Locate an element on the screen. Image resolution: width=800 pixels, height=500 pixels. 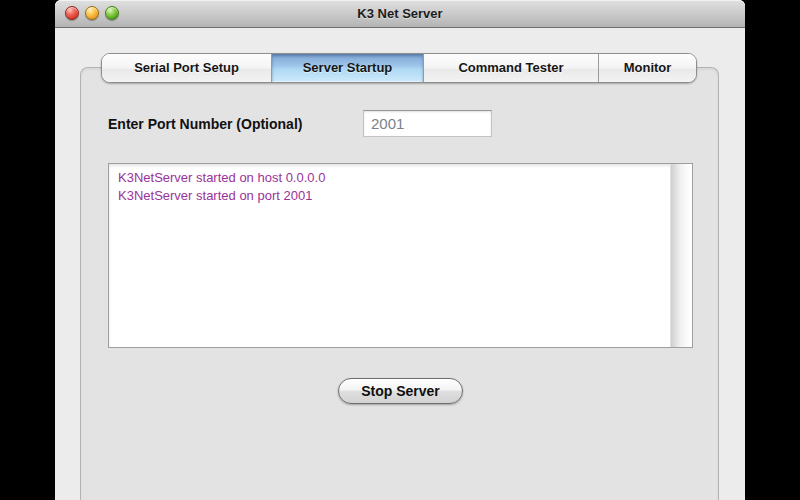
tab-serial-port-setup: Serial Port Setup is located at coordinates (186, 68).